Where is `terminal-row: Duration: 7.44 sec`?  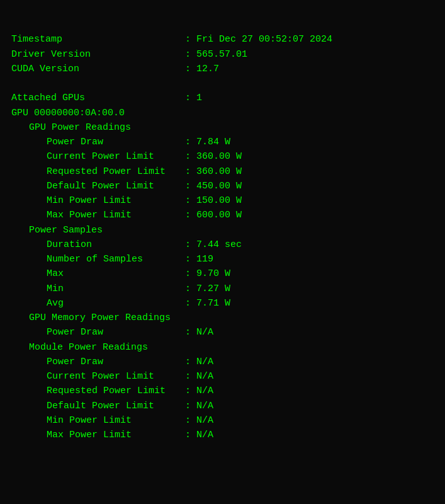 terminal-row: Duration: 7.44 sec is located at coordinates (223, 244).